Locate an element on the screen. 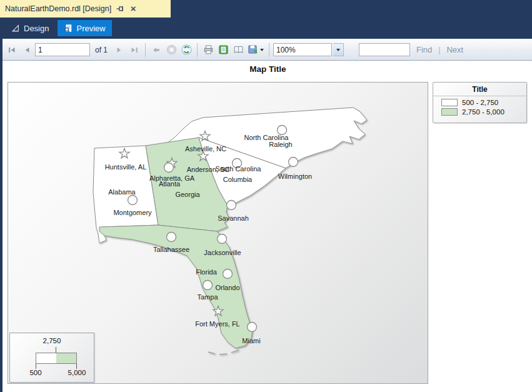 The height and width of the screenshot is (392, 532). scale-mid-label: 2,750 is located at coordinates (52, 341).